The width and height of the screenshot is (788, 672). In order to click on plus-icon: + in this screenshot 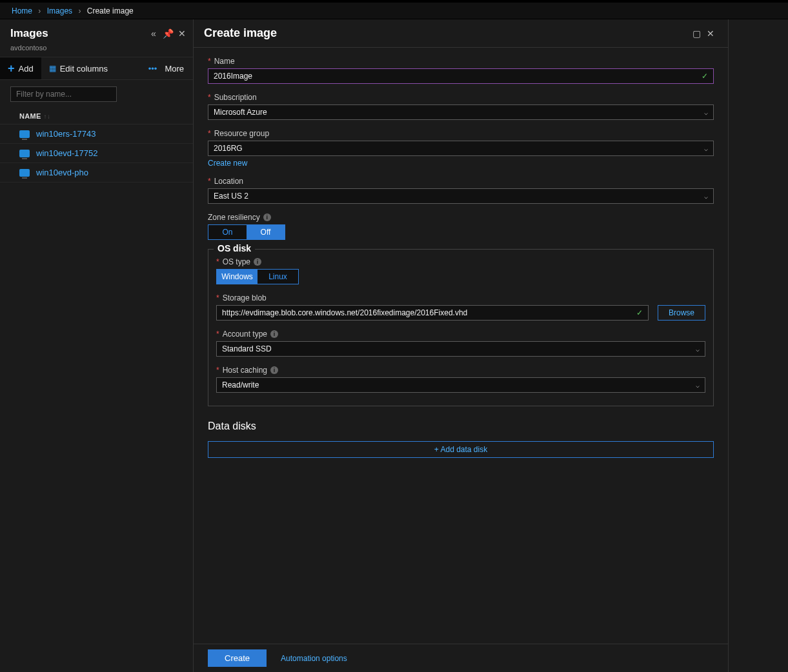, I will do `click(12, 68)`.